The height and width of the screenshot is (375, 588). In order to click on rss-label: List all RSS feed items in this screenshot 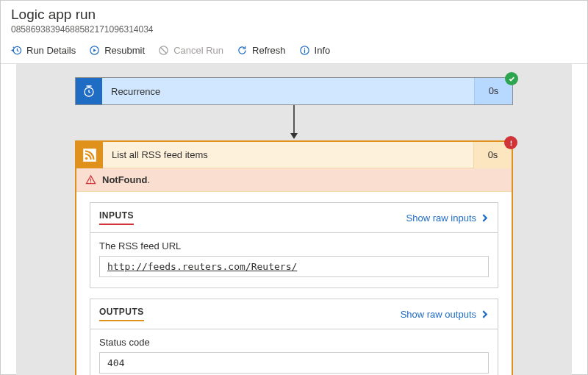, I will do `click(288, 154)`.